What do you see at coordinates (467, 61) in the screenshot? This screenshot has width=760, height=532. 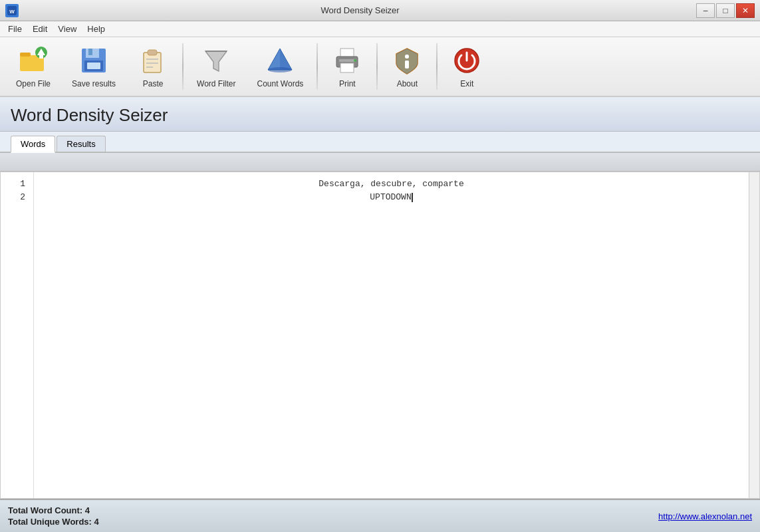 I see `exit-icon` at bounding box center [467, 61].